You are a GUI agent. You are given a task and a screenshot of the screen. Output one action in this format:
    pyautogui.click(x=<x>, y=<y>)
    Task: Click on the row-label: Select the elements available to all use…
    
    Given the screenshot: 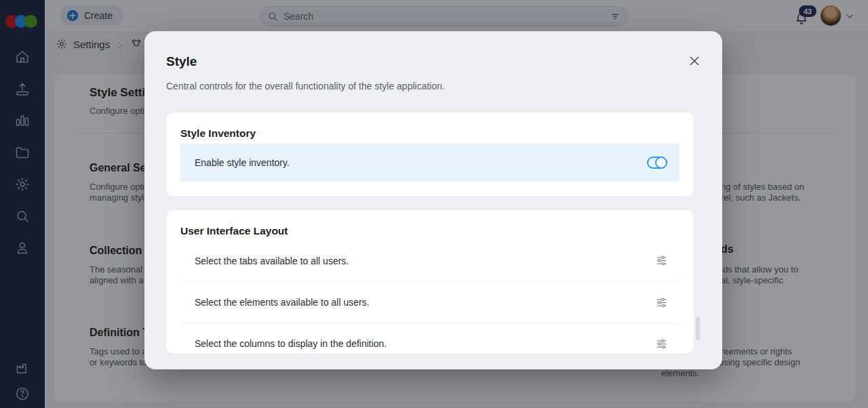 What is the action you would take?
    pyautogui.click(x=425, y=302)
    